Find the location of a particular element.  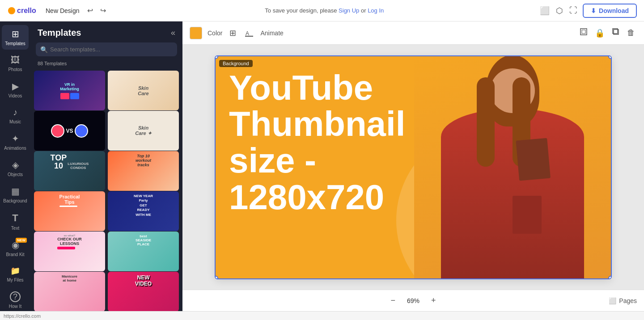

redo-button: ↪ is located at coordinates (103, 11).